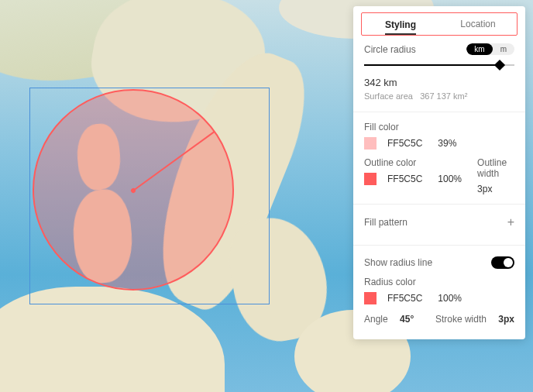  What do you see at coordinates (377, 319) in the screenshot?
I see `angle-label: Angle` at bounding box center [377, 319].